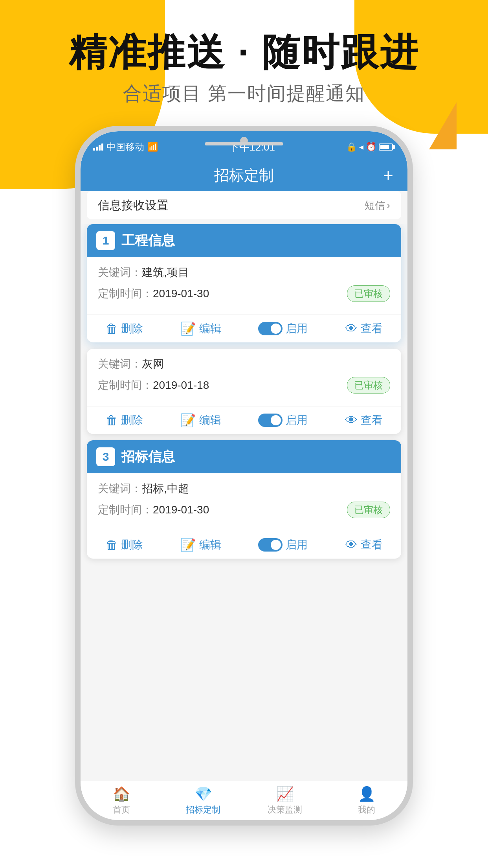 Image resolution: width=488 pixels, height=868 pixels. Describe the element at coordinates (244, 510) in the screenshot. I see `card-3-time-row: 定制时间：2019-01-30 已审核` at that location.